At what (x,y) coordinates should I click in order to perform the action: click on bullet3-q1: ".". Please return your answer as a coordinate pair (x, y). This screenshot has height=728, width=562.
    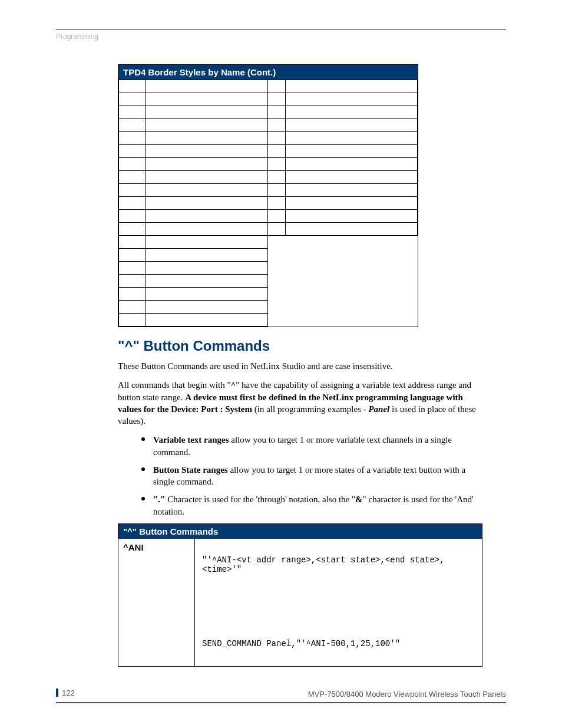
    Looking at the image, I should click on (159, 499).